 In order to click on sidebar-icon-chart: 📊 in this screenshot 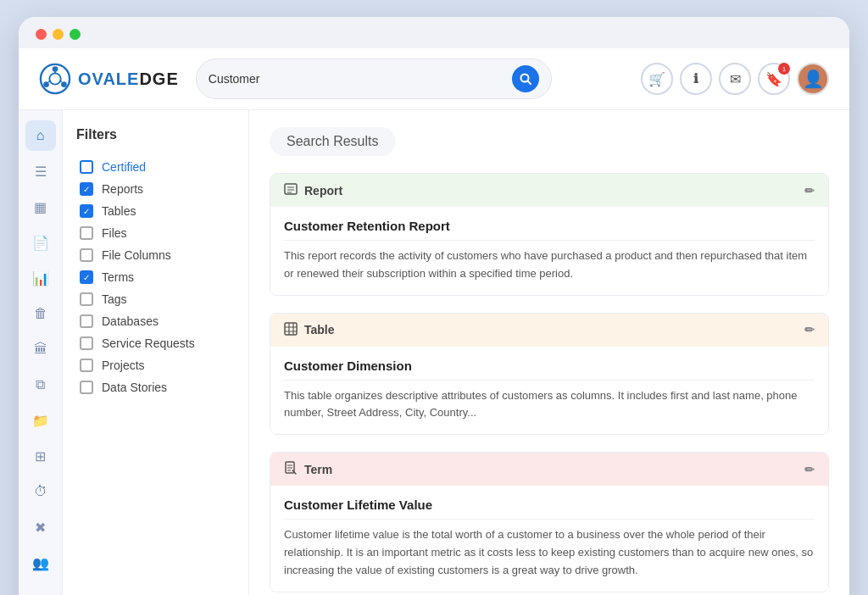, I will do `click(41, 278)`.